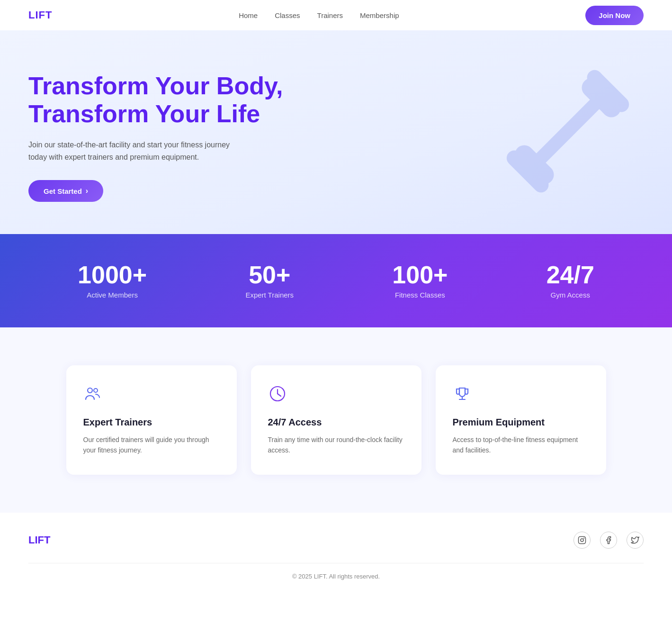  I want to click on navbar: LIFT Home Classes Trainers Membership Jo…, so click(336, 15).